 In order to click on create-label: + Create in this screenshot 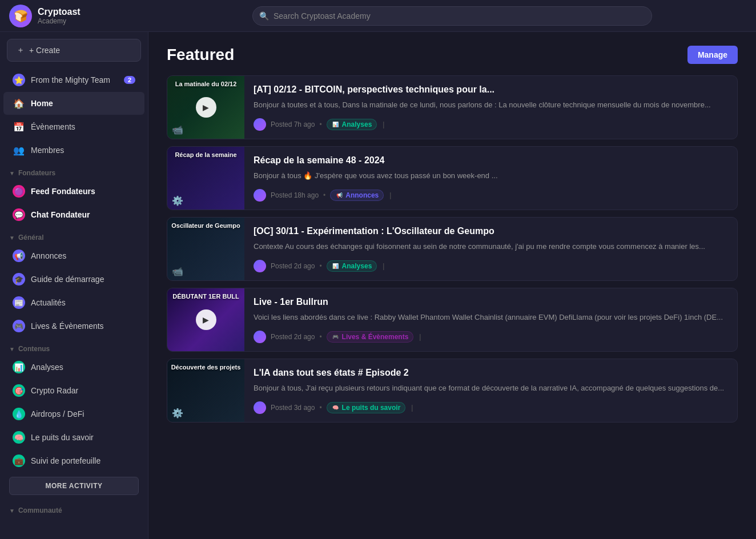, I will do `click(45, 50)`.